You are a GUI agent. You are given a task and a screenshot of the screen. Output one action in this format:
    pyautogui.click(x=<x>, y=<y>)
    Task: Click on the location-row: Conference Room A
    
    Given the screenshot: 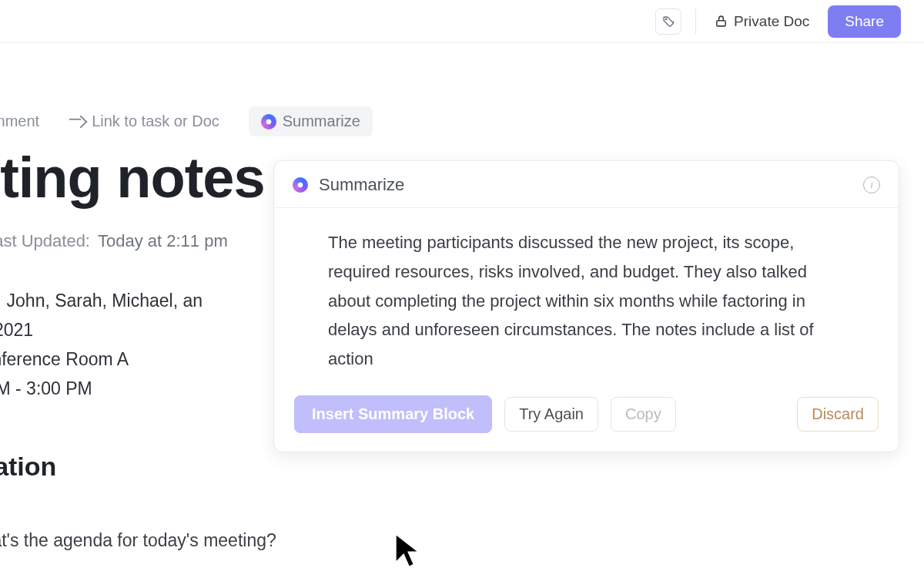 What is the action you would take?
    pyautogui.click(x=102, y=360)
    